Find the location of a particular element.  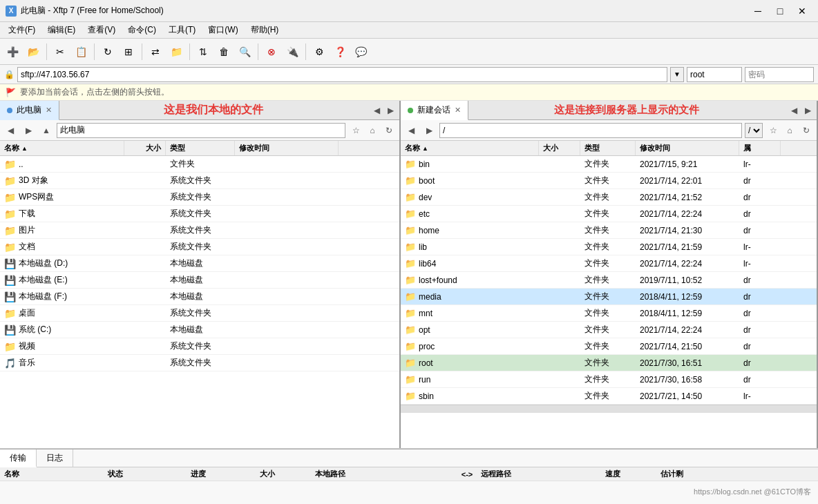

remote-file-row: 📁 lost+found 文件夹 2019/7/11, 10:52 dr is located at coordinates (609, 280).